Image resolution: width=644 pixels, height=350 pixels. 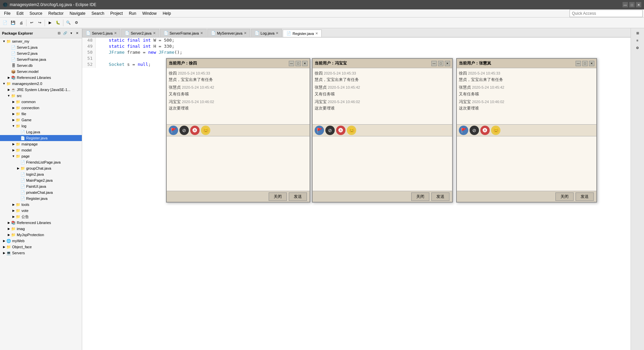 What do you see at coordinates (606, 13) in the screenshot?
I see `quick-access-input` at bounding box center [606, 13].